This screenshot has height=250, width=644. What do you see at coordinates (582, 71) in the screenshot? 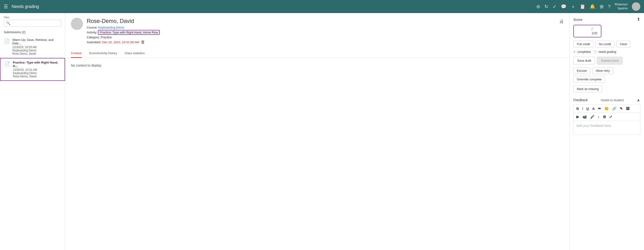
I see `excuse-button: Excuse` at bounding box center [582, 71].